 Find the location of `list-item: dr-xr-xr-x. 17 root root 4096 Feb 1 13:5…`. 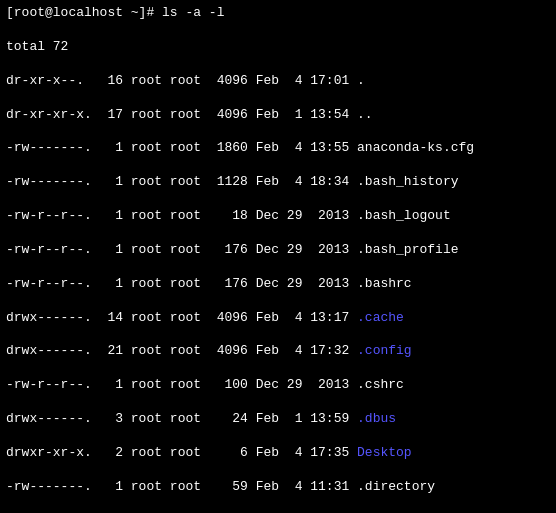

list-item: dr-xr-xr-x. 17 root root 4096 Feb 1 13:5… is located at coordinates (278, 116).